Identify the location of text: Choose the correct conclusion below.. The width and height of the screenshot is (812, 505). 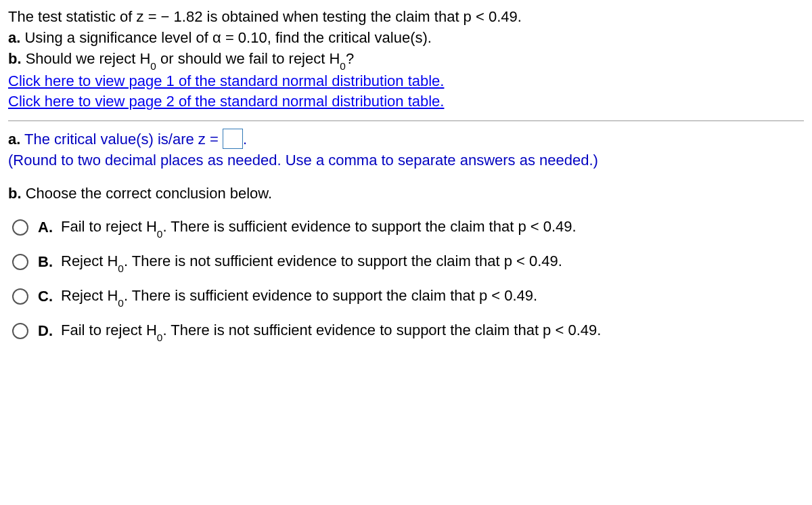
(148, 194).